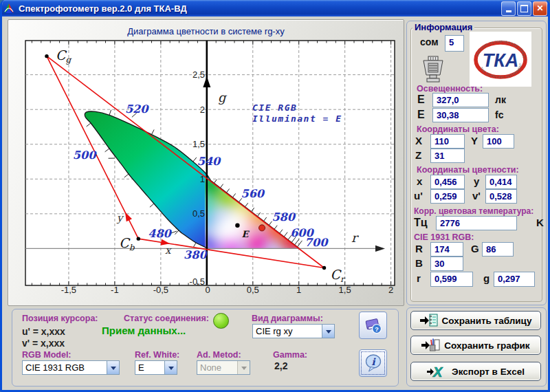 The height and width of the screenshot is (392, 550). What do you see at coordinates (157, 355) in the screenshot?
I see `ref-white-label: Ref. White:` at bounding box center [157, 355].